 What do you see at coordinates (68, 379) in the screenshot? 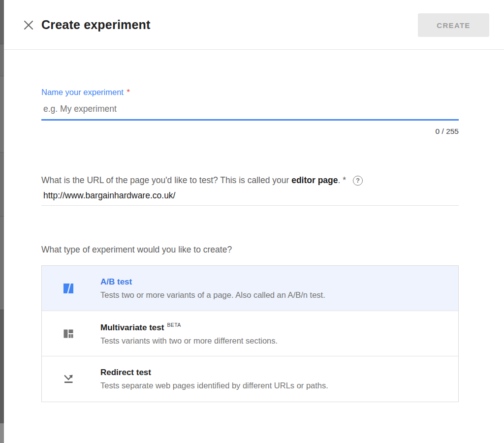
I see `redirect-icon` at bounding box center [68, 379].